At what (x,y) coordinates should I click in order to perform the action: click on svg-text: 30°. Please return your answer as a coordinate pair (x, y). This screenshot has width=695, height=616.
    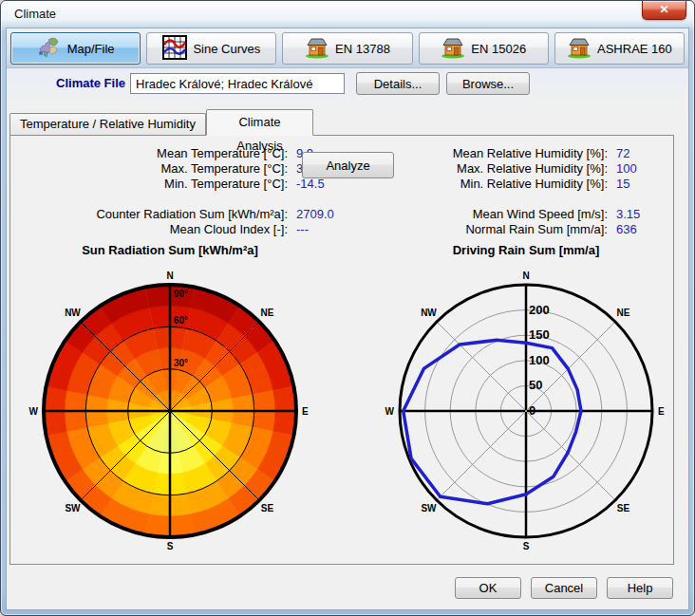
    Looking at the image, I should click on (180, 363).